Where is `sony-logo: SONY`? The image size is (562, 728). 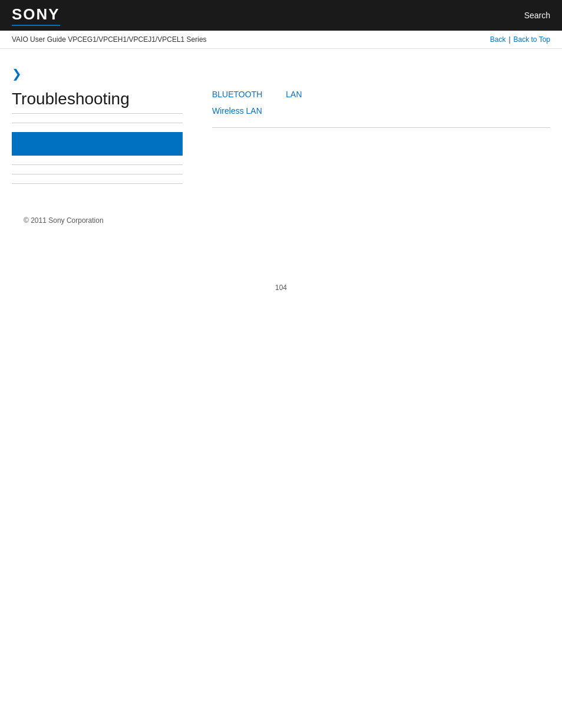
sony-logo: SONY is located at coordinates (36, 15).